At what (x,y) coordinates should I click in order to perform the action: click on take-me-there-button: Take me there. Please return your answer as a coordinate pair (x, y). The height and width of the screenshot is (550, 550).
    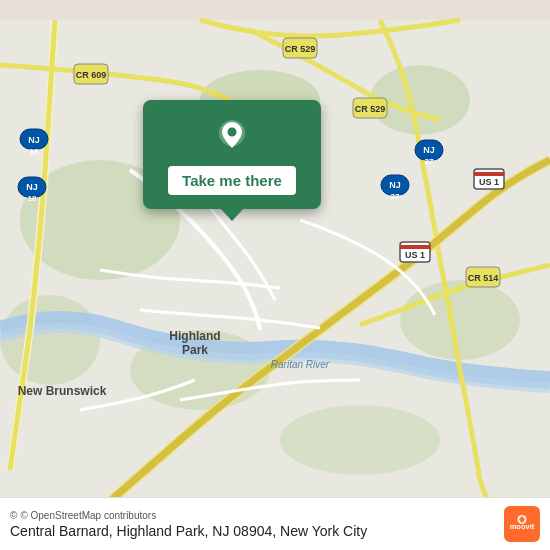
    Looking at the image, I should click on (232, 180).